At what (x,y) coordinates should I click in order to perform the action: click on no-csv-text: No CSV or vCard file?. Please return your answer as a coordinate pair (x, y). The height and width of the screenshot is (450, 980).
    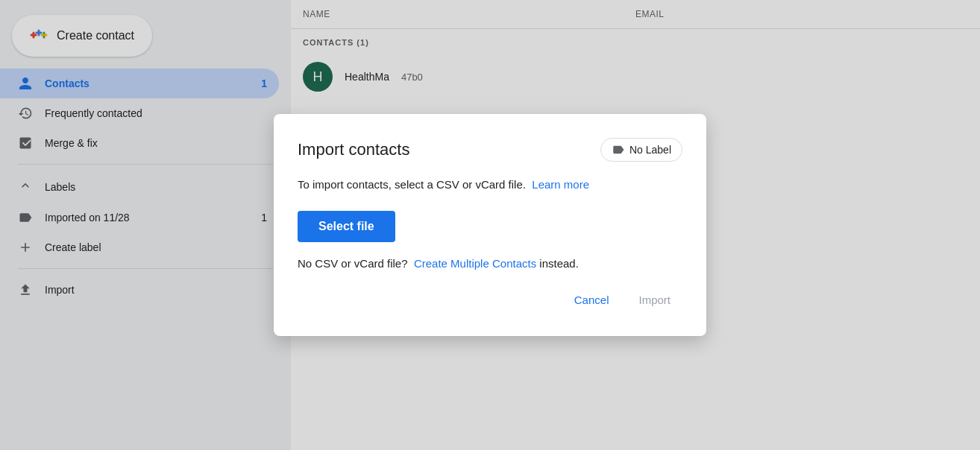
    Looking at the image, I should click on (353, 264).